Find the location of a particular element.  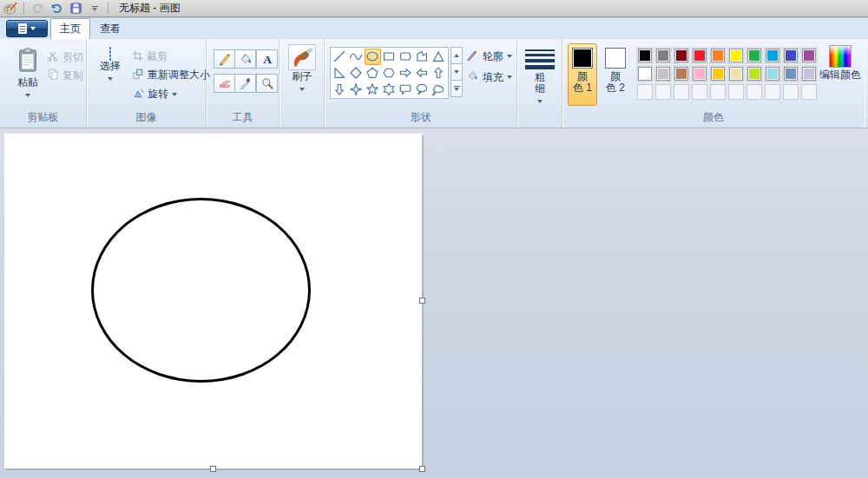

save-icon is located at coordinates (76, 9).